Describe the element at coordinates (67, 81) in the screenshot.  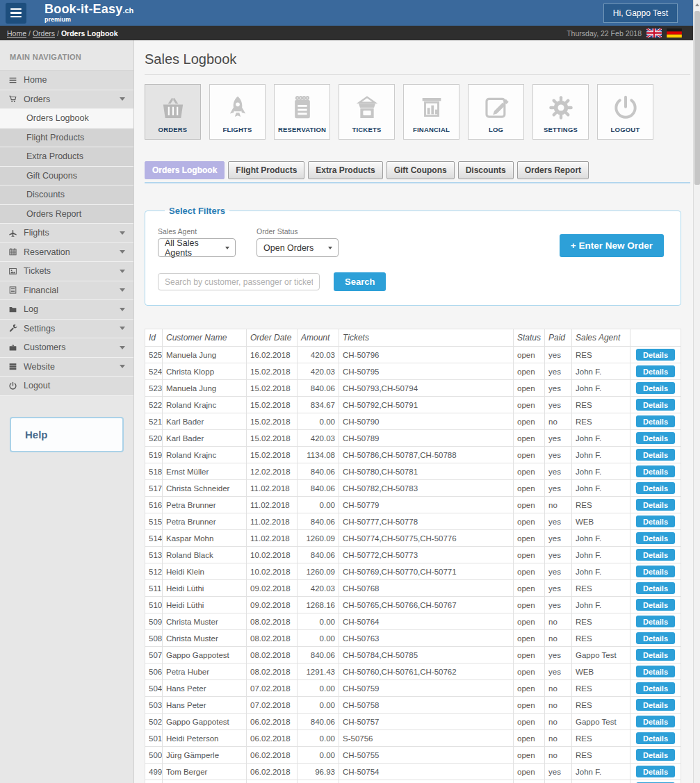
I see `sidebar-item: Home` at that location.